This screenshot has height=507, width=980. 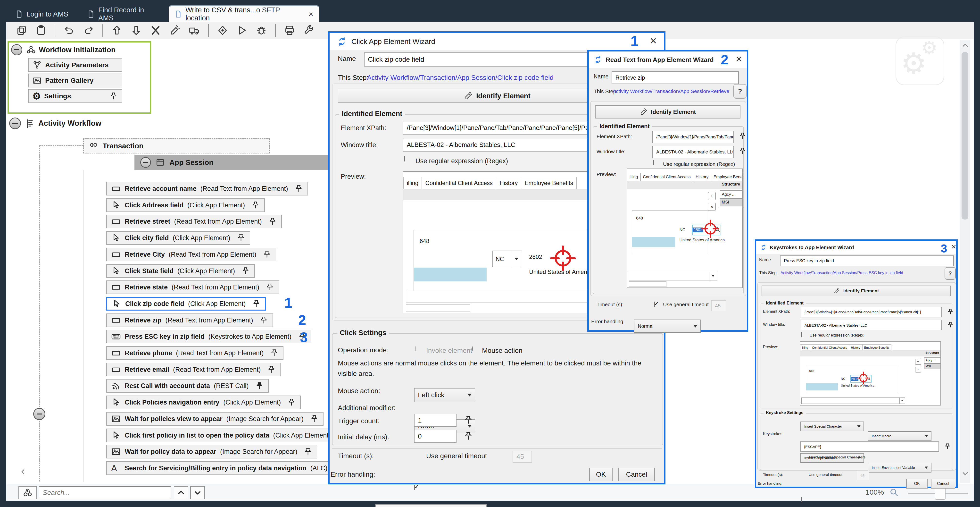 I want to click on state-value: NC, so click(x=843, y=379).